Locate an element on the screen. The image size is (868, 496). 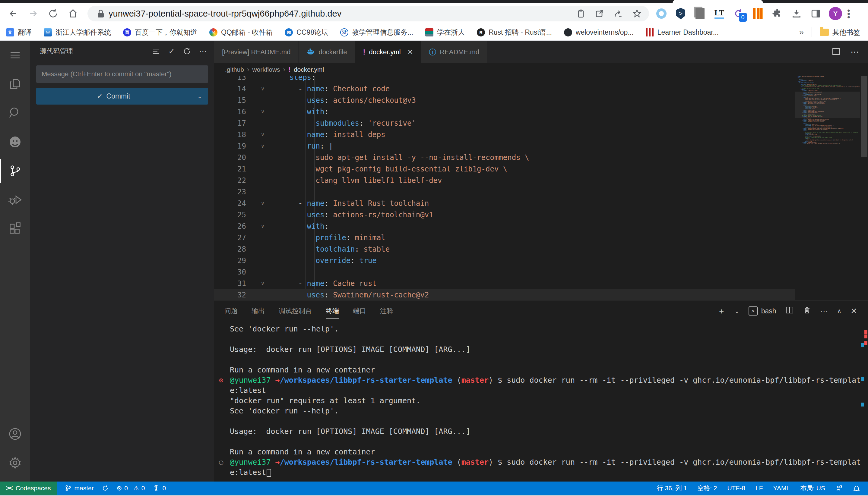
other-bookmarks-button: 其他书签 is located at coordinates (840, 32).